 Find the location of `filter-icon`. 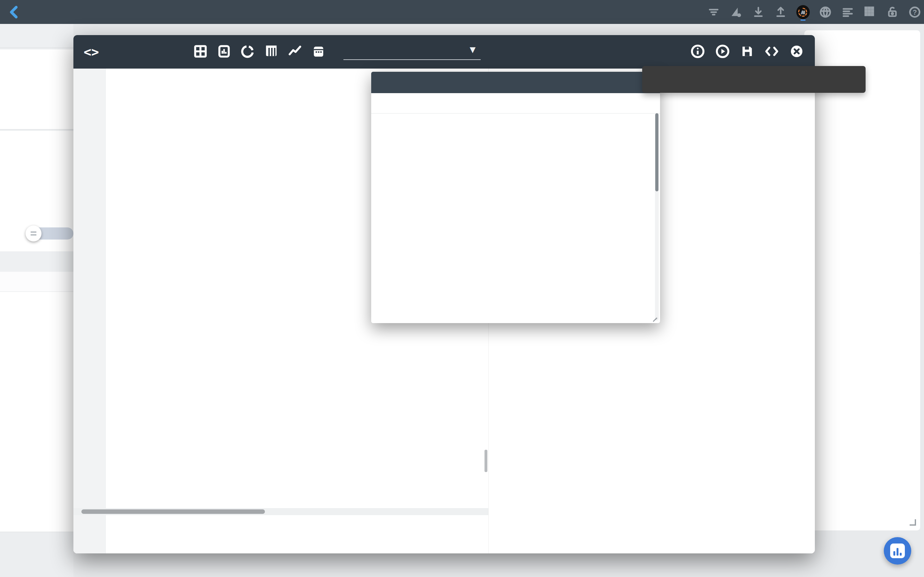

filter-icon is located at coordinates (714, 12).